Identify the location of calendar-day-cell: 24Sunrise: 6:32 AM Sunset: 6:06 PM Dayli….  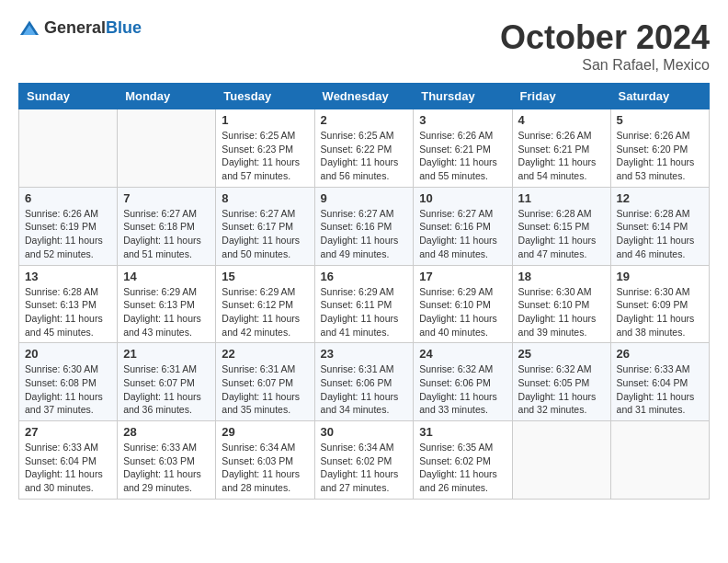
(463, 383).